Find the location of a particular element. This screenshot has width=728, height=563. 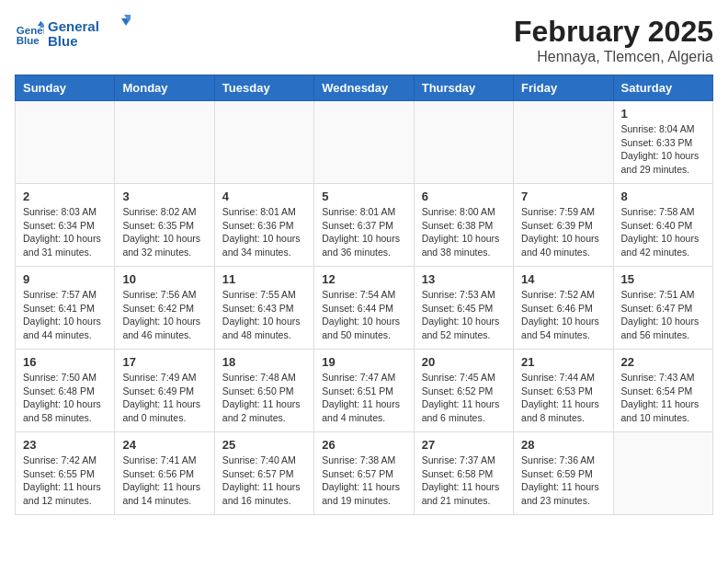

day-info: Sunrise: 8:01 AM Sunset: 6:36 PM Dayligh… is located at coordinates (265, 232).